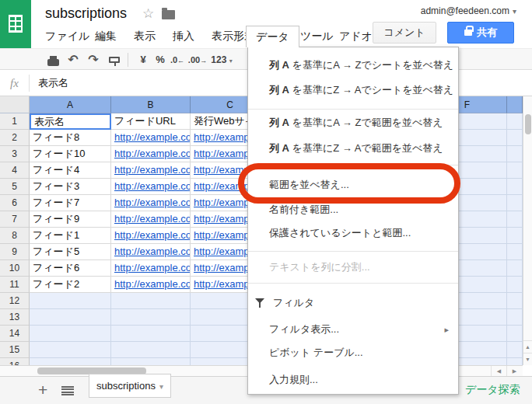 The image size is (532, 404). Describe the element at coordinates (70, 171) in the screenshot. I see `table-cell: フィード4` at that location.